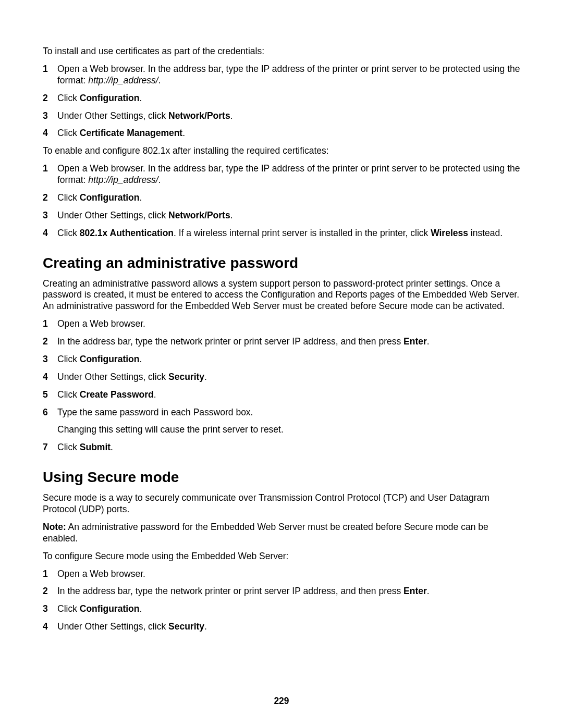  Describe the element at coordinates (282, 151) in the screenshot. I see `intro-enable-8021x: To enable and configure 802.1x after ins…` at that location.